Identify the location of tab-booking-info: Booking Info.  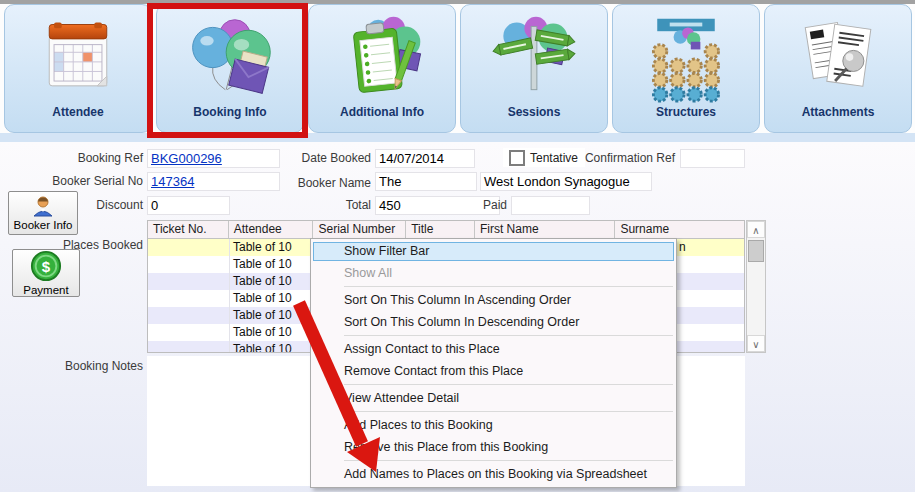
(230, 68).